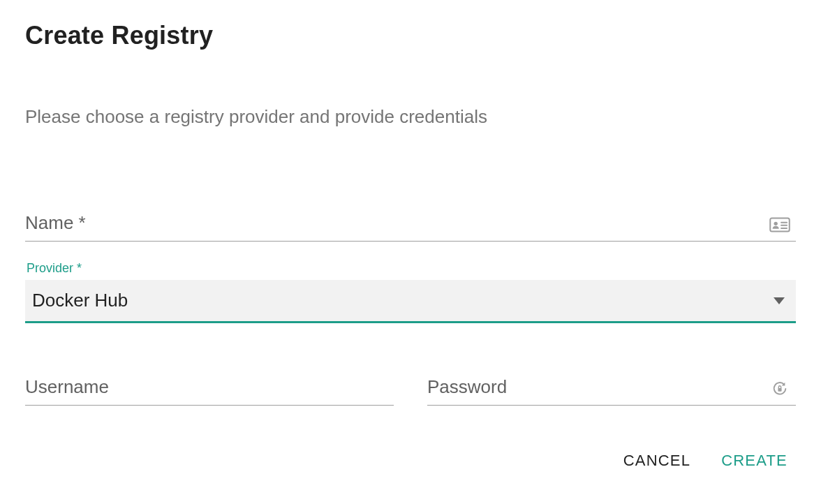  Describe the element at coordinates (410, 268) in the screenshot. I see `provider-label: Provider *` at that location.